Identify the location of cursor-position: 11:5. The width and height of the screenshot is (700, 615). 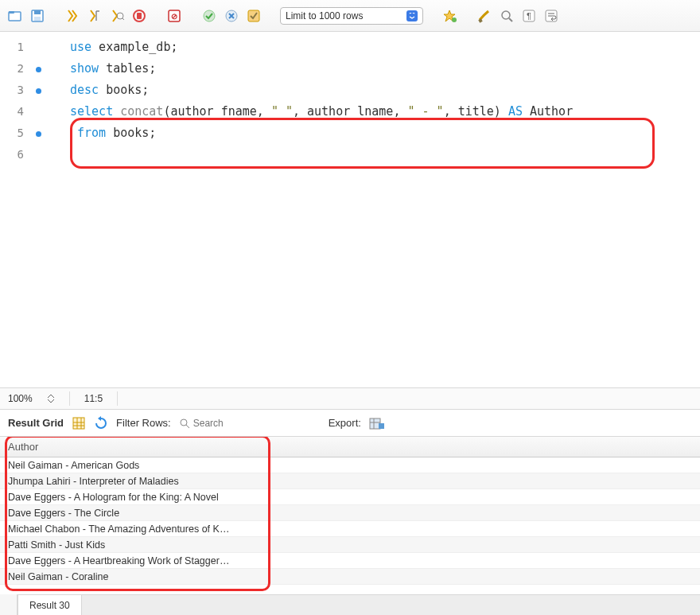
(94, 399).